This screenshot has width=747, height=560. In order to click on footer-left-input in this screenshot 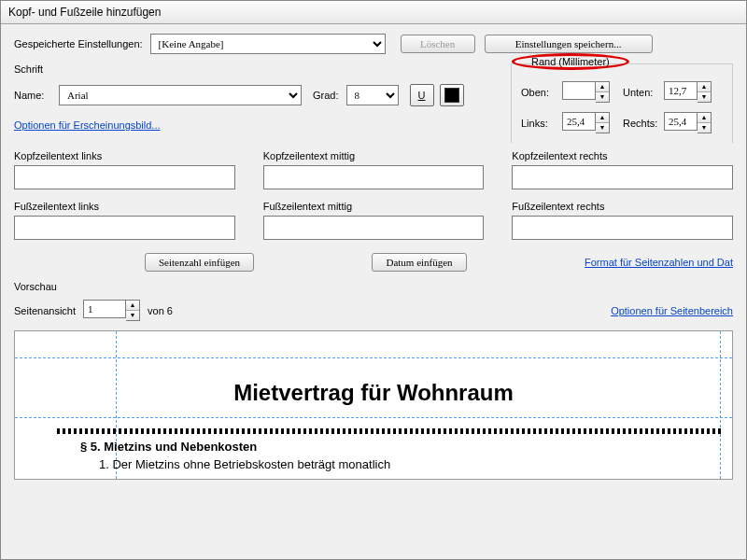, I will do `click(125, 228)`.